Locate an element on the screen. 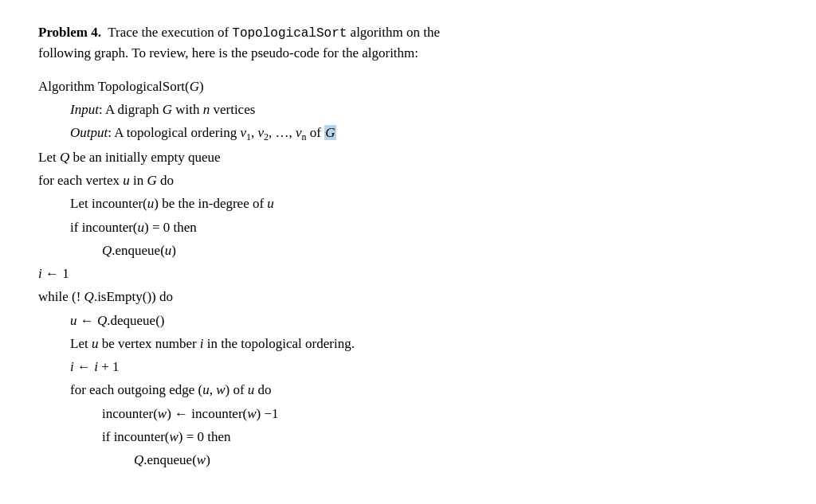 This screenshot has height=504, width=816. if-incounter-line: if incounter(u) = 0 then is located at coordinates (408, 228).